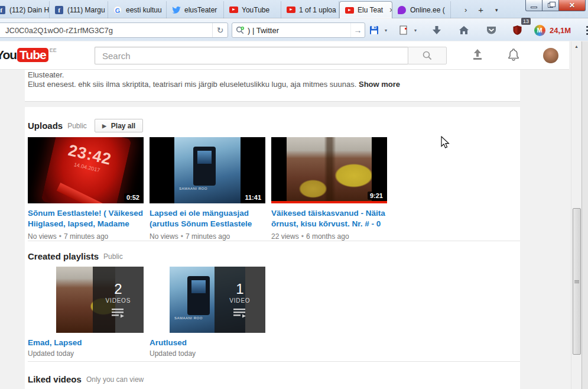 This screenshot has width=588, height=389. What do you see at coordinates (118, 10) in the screenshot?
I see `google-icon: G` at bounding box center [118, 10].